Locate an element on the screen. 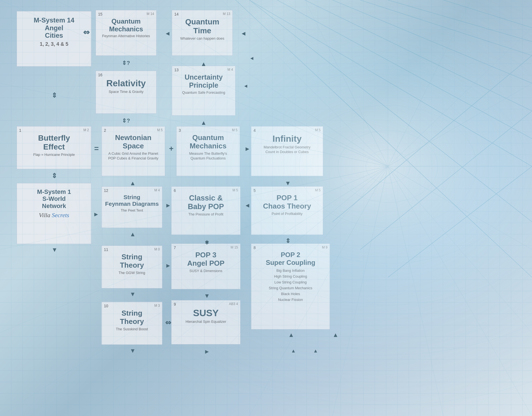  sym-left-far-1: ◄ is located at coordinates (252, 58).